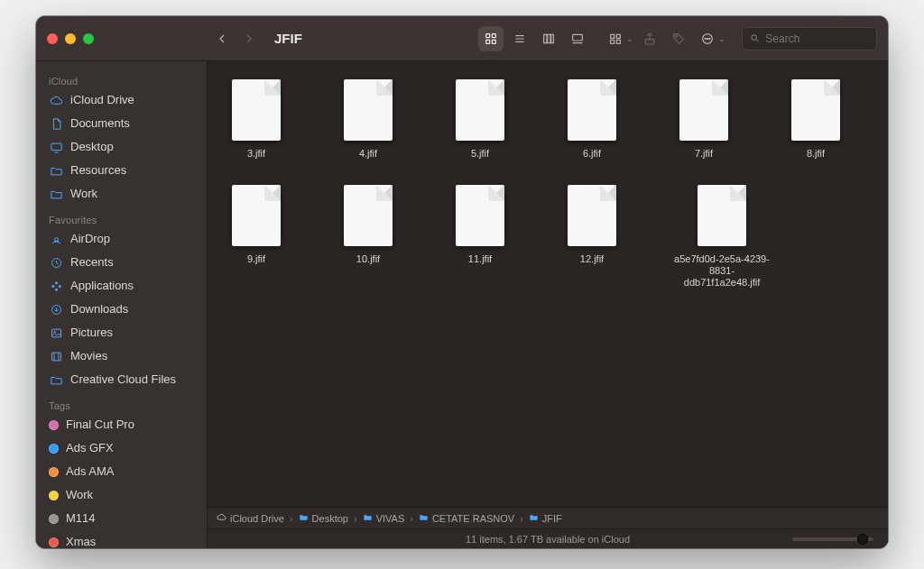 This screenshot has height=569, width=924. I want to click on sidebar-item-recents: Recents, so click(121, 262).